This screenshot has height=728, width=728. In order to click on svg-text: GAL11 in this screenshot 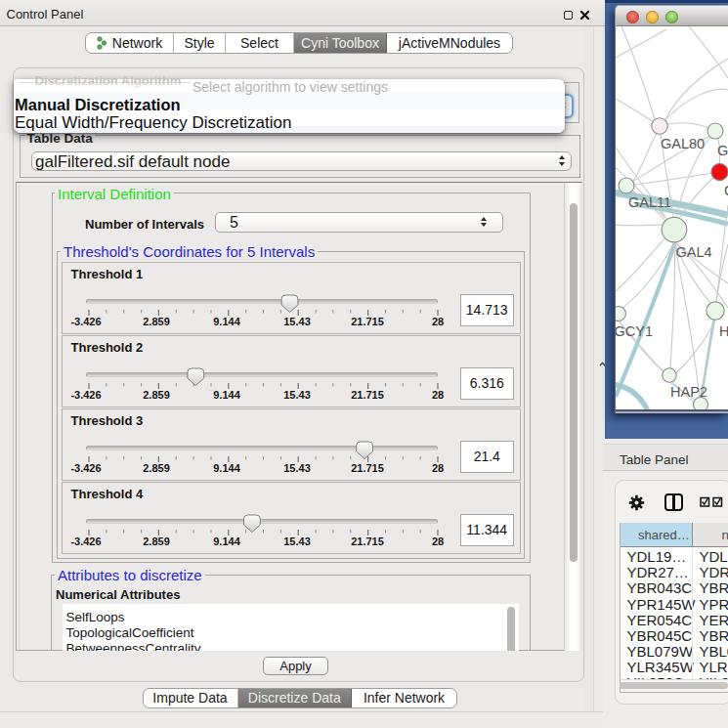, I will do `click(650, 202)`.